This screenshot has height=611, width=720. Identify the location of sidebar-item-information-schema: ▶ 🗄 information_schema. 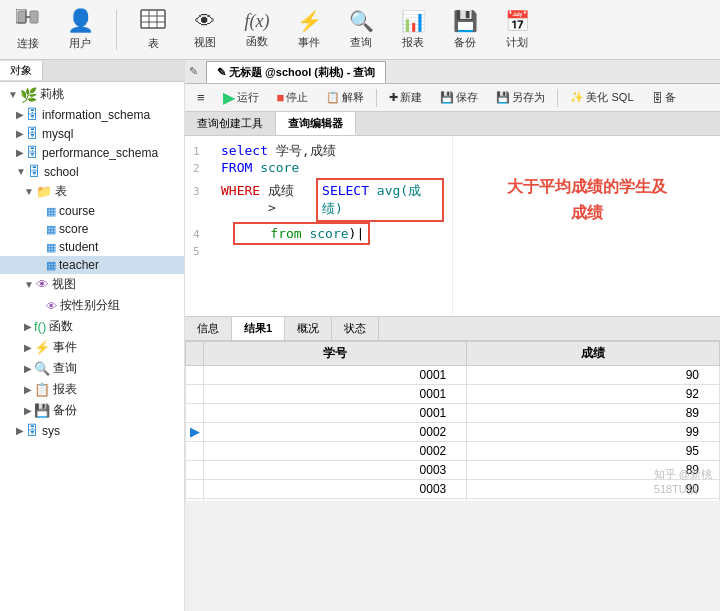
(92, 114).